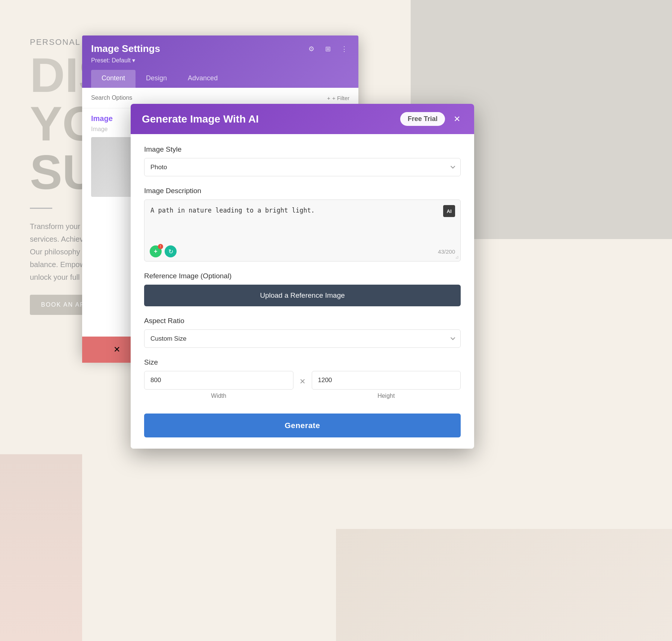 The image size is (672, 641). I want to click on tool-refresh-icon: ↻, so click(171, 251).